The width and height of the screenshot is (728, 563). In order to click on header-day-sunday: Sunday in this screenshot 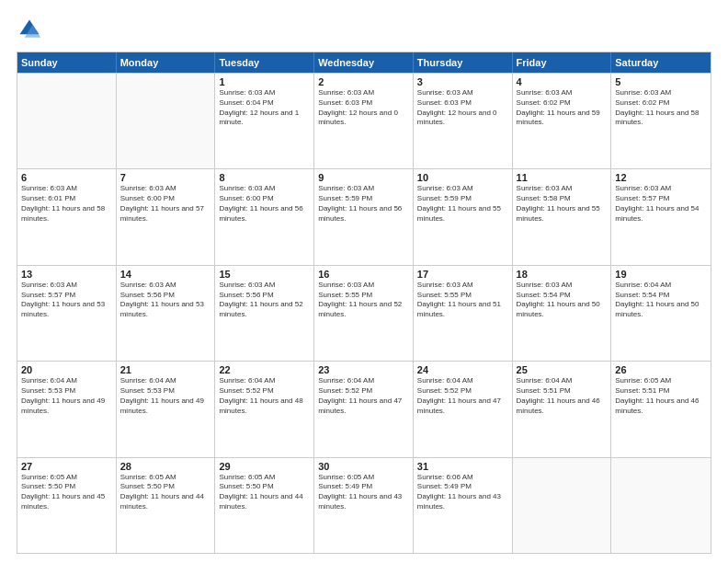, I will do `click(67, 63)`.